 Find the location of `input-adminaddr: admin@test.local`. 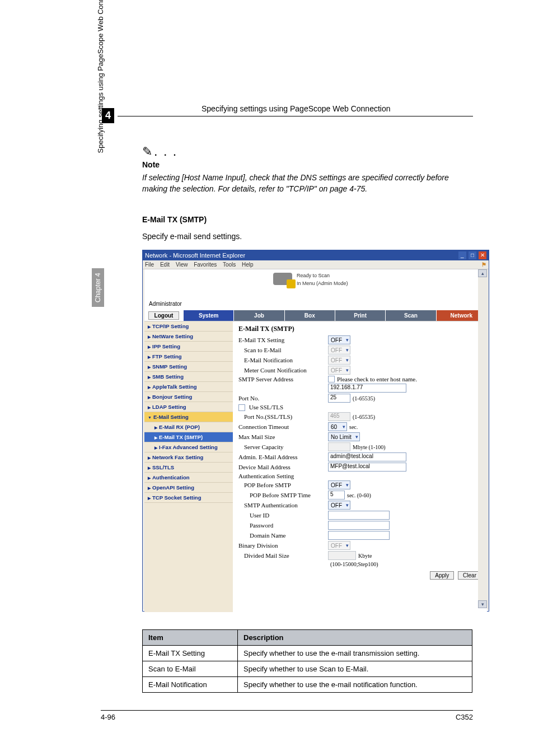

input-adminaddr: admin@test.local is located at coordinates (367, 457).